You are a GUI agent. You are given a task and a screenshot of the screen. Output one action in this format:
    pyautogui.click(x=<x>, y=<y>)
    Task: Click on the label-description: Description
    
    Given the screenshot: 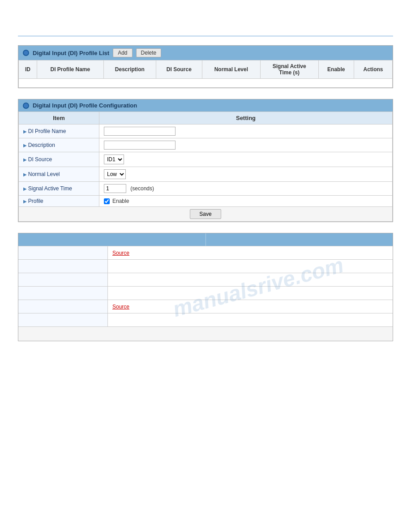 What is the action you would take?
    pyautogui.click(x=59, y=145)
    